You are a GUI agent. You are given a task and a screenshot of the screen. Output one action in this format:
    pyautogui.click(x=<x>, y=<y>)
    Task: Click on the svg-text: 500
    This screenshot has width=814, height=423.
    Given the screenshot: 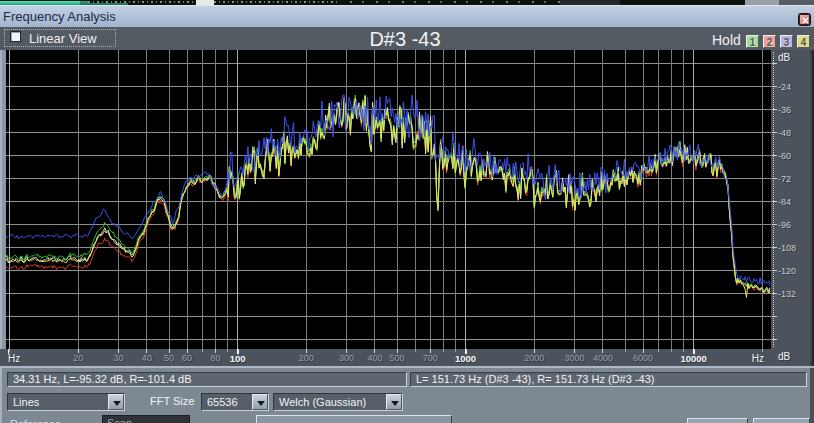 What is the action you would take?
    pyautogui.click(x=396, y=358)
    